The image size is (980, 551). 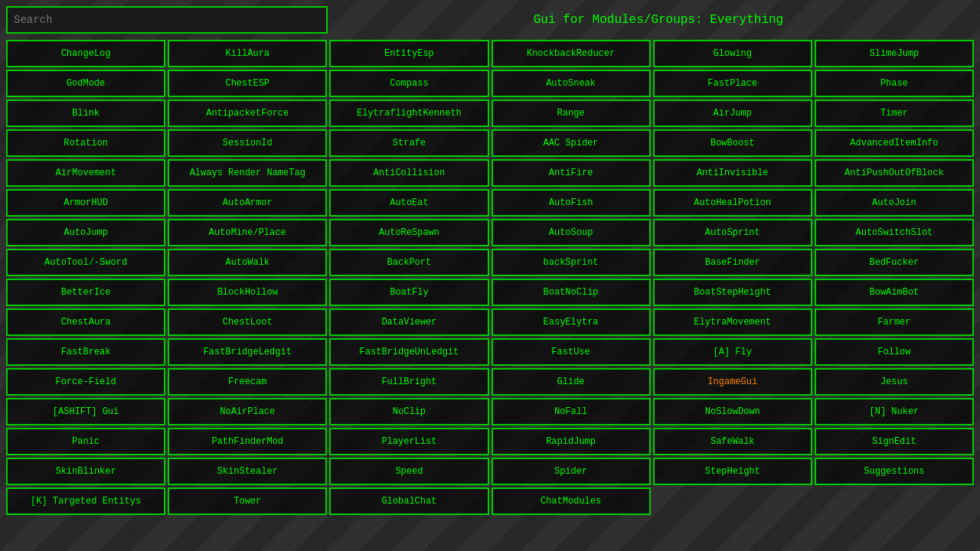 I want to click on module-button-5: SlimeJump, so click(x=894, y=54).